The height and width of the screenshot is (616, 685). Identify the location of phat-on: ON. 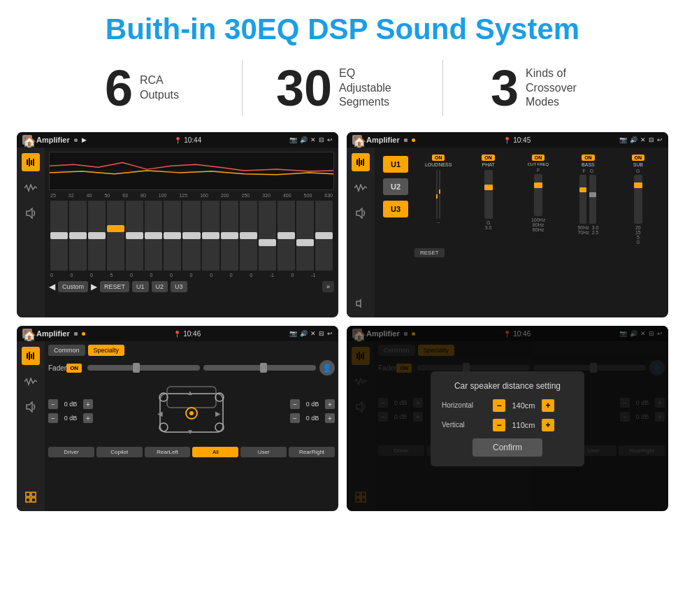
(488, 158).